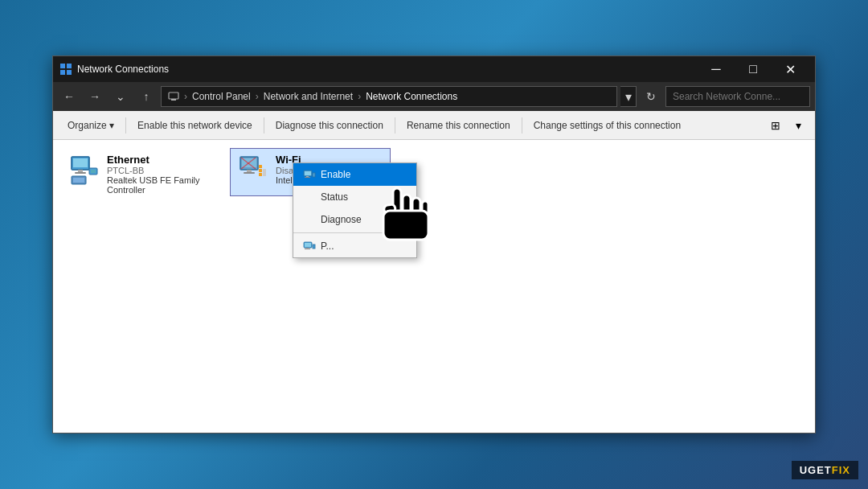 The height and width of the screenshot is (489, 868). I want to click on title-bar: Network Connections ─ □ ✕, so click(434, 69).